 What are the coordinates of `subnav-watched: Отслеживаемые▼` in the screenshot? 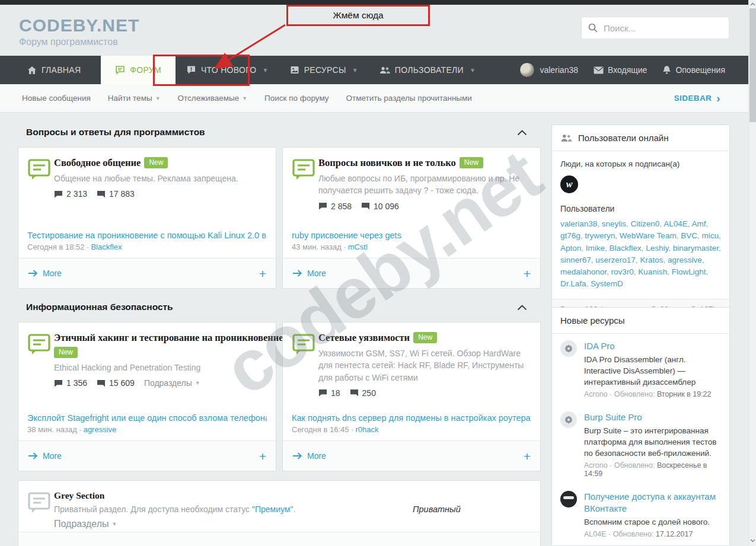 It's located at (213, 98).